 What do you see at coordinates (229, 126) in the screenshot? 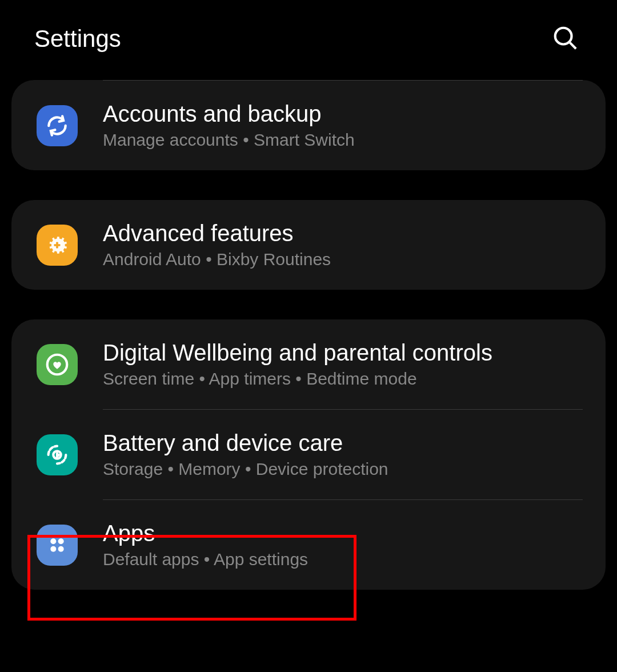
I see `settings-item-text: Accounts and backup Manage accounts • Sm…` at bounding box center [229, 126].